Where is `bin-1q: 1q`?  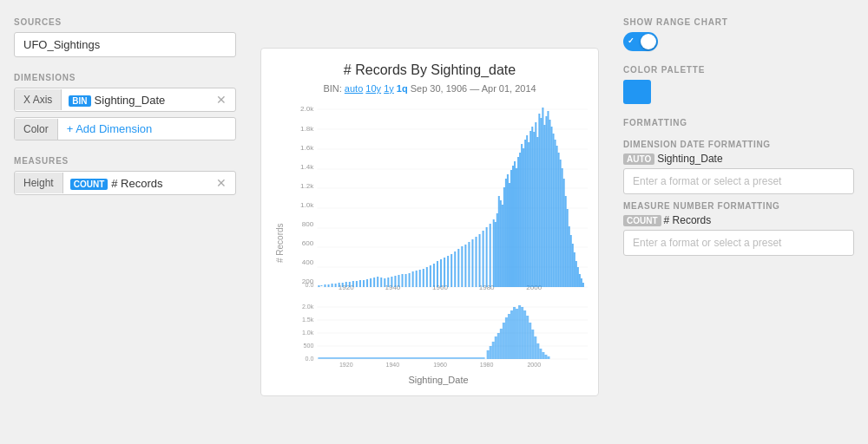
bin-1q: 1q is located at coordinates (403, 88).